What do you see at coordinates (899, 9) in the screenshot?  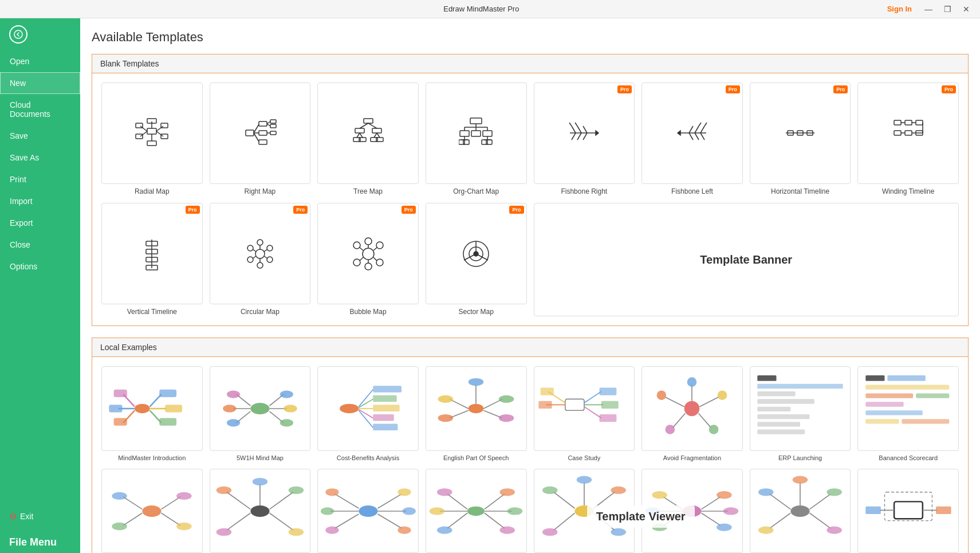 I see `sign-in-button: Sign In` at bounding box center [899, 9].